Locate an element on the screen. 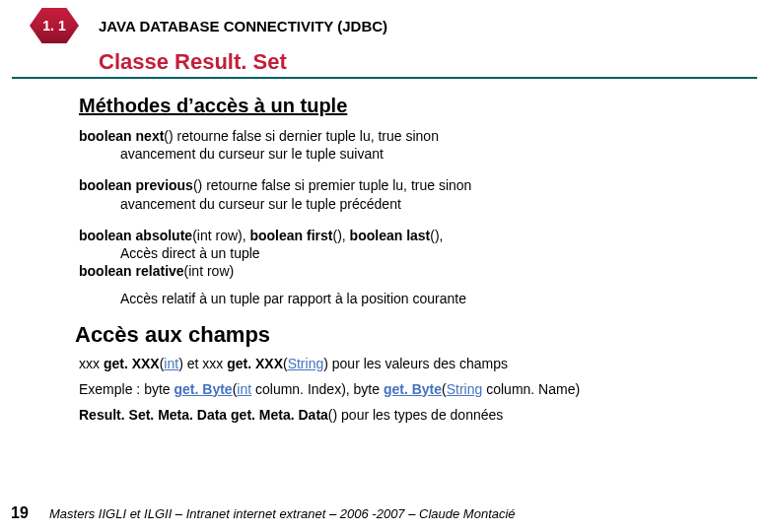 Image resolution: width=769 pixels, height=532 pixels. txt: ) et xxx is located at coordinates (203, 364).